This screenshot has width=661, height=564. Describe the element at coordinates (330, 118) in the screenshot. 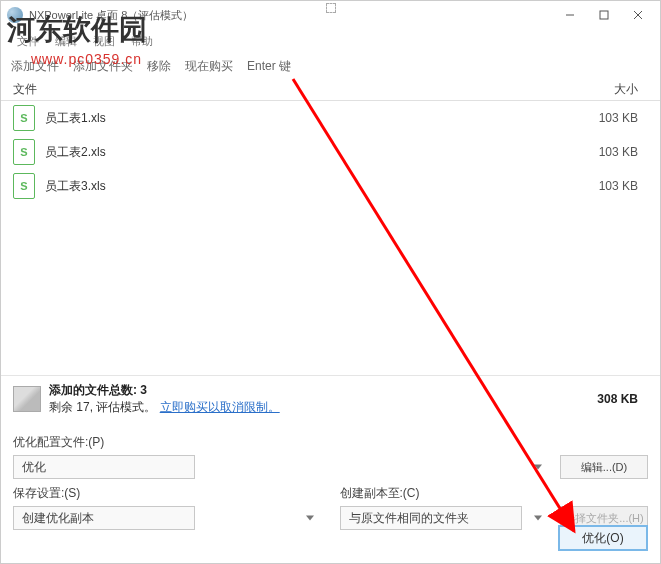

I see `file-row: 员工表1.xls 103 KB` at that location.